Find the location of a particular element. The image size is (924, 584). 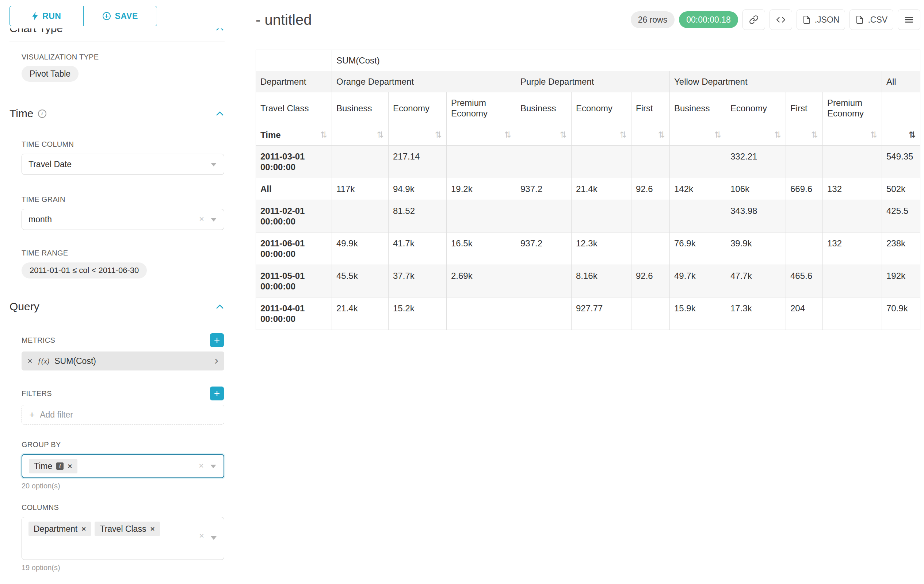

share-link-button is located at coordinates (754, 20).